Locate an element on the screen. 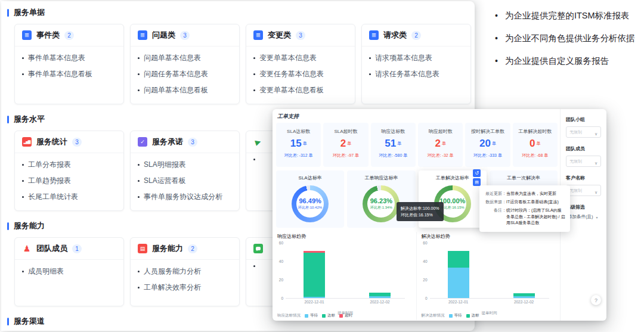  legend-swatch is located at coordinates (341, 316).